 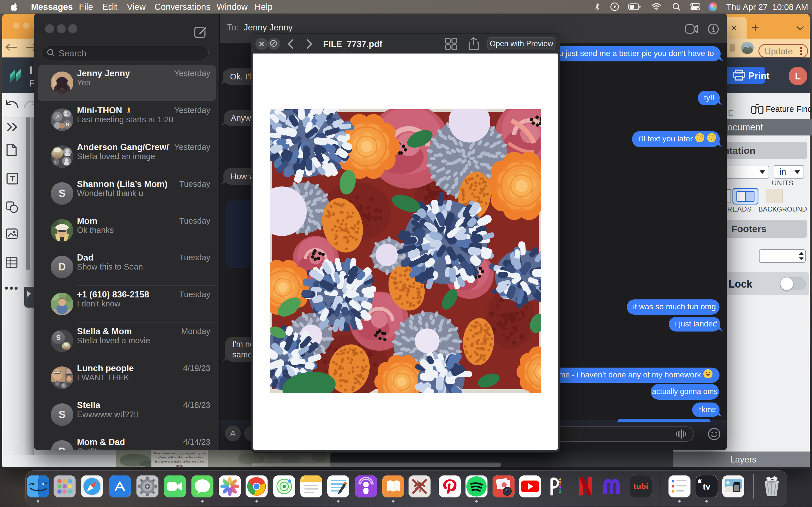 I want to click on svg-text: tubi, so click(x=641, y=486).